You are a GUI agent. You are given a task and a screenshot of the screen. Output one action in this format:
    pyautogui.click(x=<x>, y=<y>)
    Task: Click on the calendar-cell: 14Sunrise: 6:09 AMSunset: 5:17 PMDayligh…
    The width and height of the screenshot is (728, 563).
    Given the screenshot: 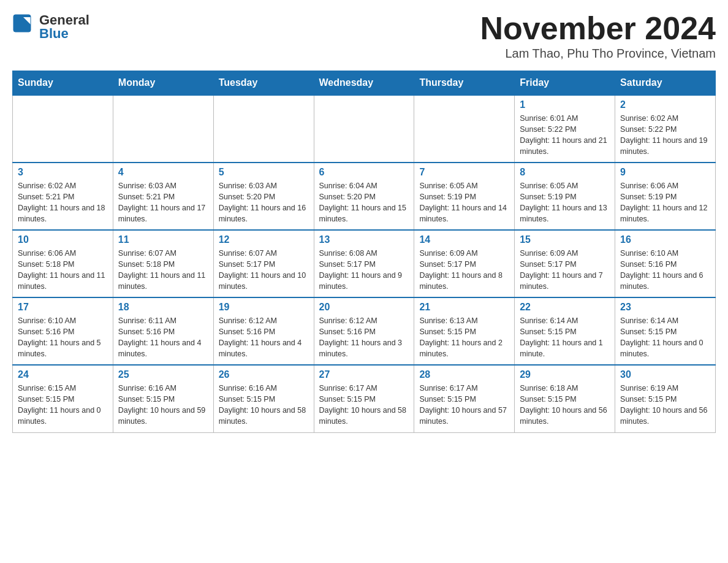 What is the action you would take?
    pyautogui.click(x=464, y=264)
    